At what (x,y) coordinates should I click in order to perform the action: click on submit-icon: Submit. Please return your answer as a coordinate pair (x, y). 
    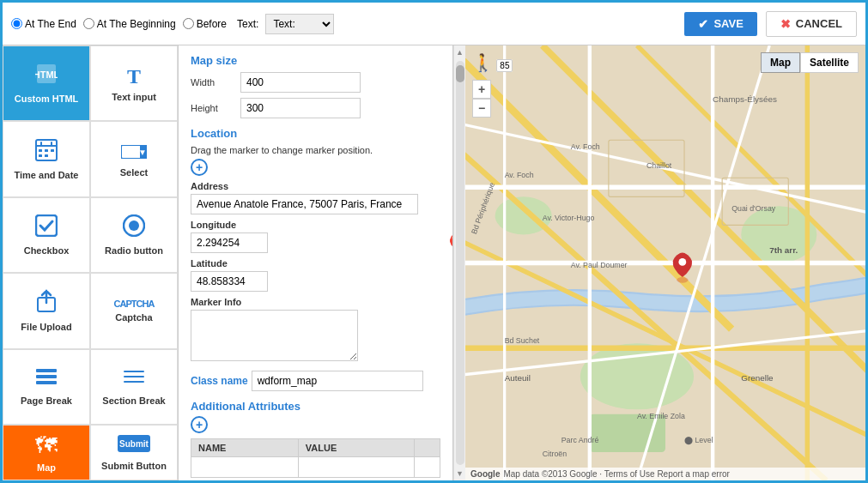
    Looking at the image, I should click on (134, 446).